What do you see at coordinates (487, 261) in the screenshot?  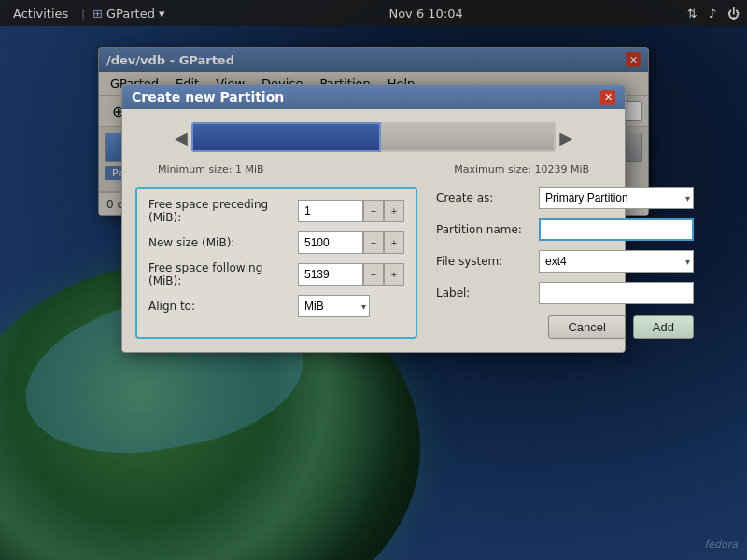 I see `file-system-label: File system:` at bounding box center [487, 261].